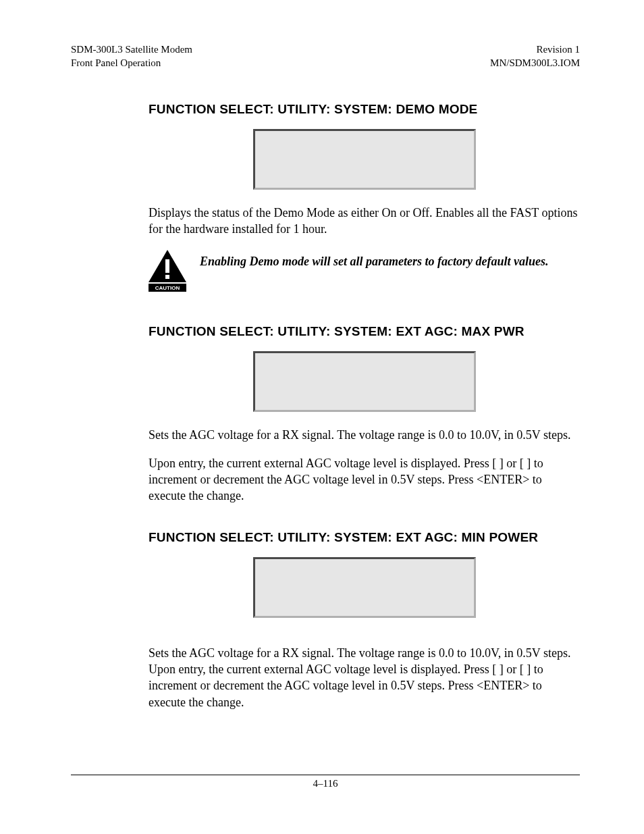 The height and width of the screenshot is (834, 644). What do you see at coordinates (365, 221) in the screenshot?
I see `body-text: Displays the status of the Demo Mode as …` at bounding box center [365, 221].